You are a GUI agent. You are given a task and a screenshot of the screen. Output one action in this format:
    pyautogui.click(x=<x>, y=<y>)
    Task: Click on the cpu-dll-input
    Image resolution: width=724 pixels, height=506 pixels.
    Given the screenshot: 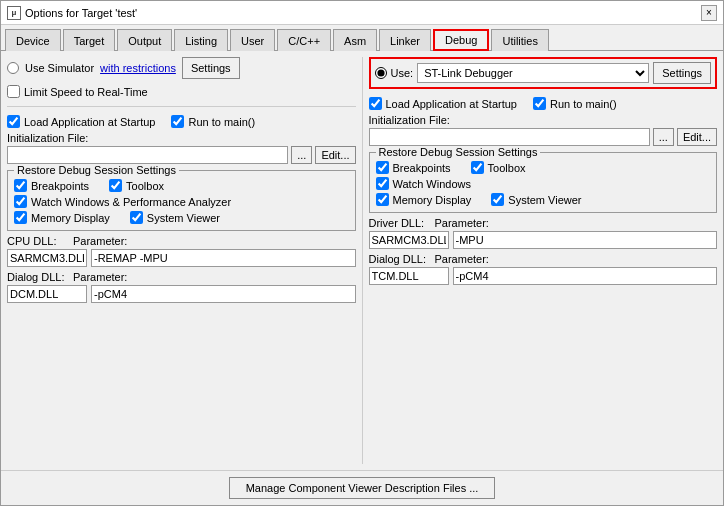 What is the action you would take?
    pyautogui.click(x=47, y=258)
    